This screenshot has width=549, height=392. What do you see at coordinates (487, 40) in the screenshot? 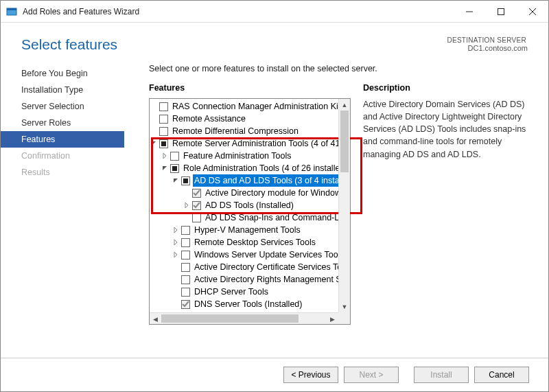
I see `destination-label: DESTINATION SERVER` at bounding box center [487, 40].